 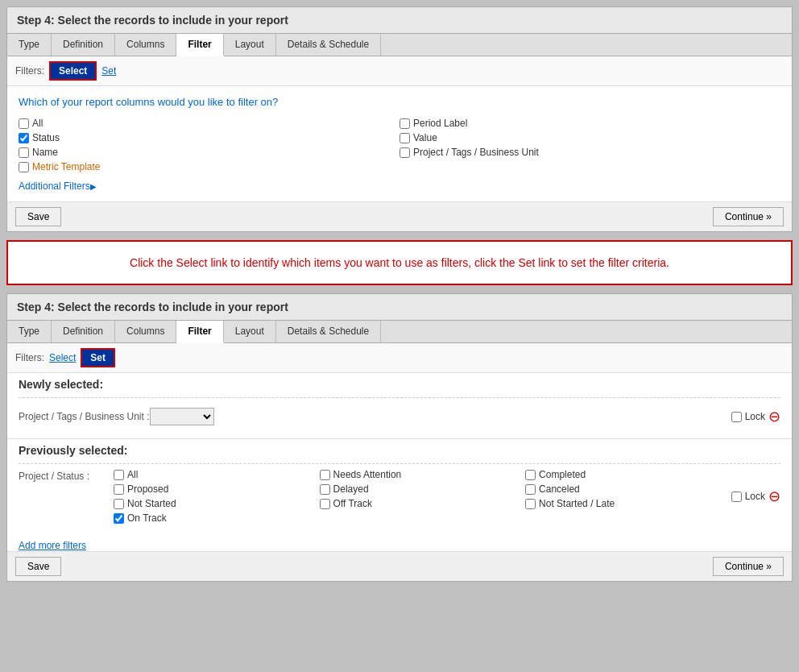 I want to click on filters-bar-1: Filters: Select Set, so click(x=400, y=71).